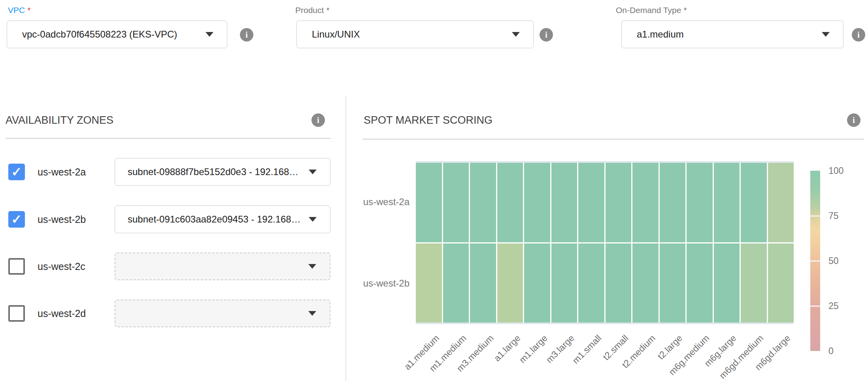 Image resolution: width=868 pixels, height=381 pixels. I want to click on section-divider, so click(346, 239).